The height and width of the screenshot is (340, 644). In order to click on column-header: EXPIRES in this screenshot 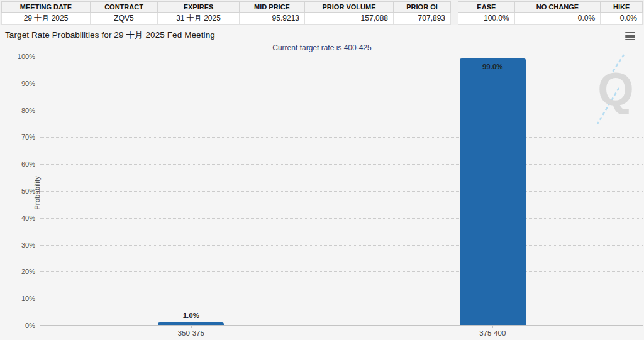, I will do `click(199, 8)`.